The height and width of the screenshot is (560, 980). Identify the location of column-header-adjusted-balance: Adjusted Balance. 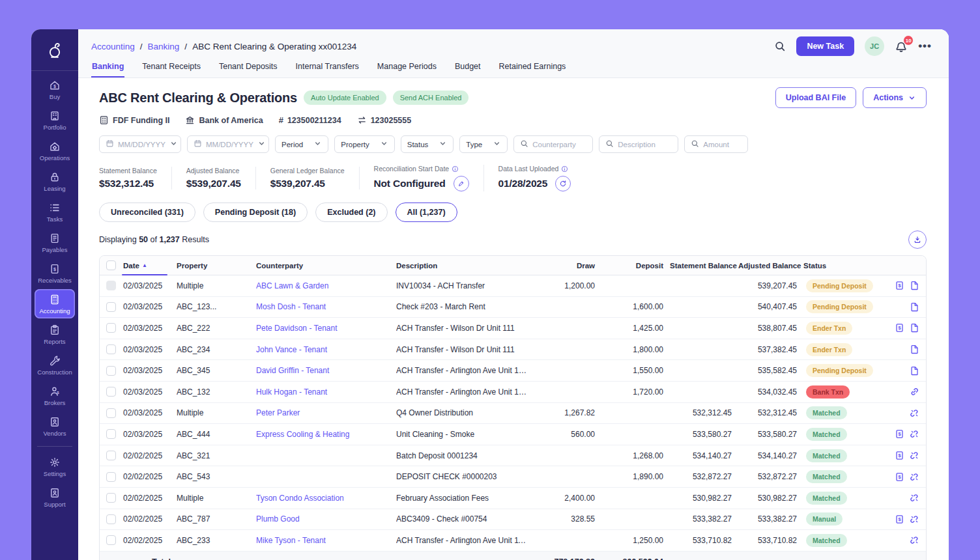
(771, 266).